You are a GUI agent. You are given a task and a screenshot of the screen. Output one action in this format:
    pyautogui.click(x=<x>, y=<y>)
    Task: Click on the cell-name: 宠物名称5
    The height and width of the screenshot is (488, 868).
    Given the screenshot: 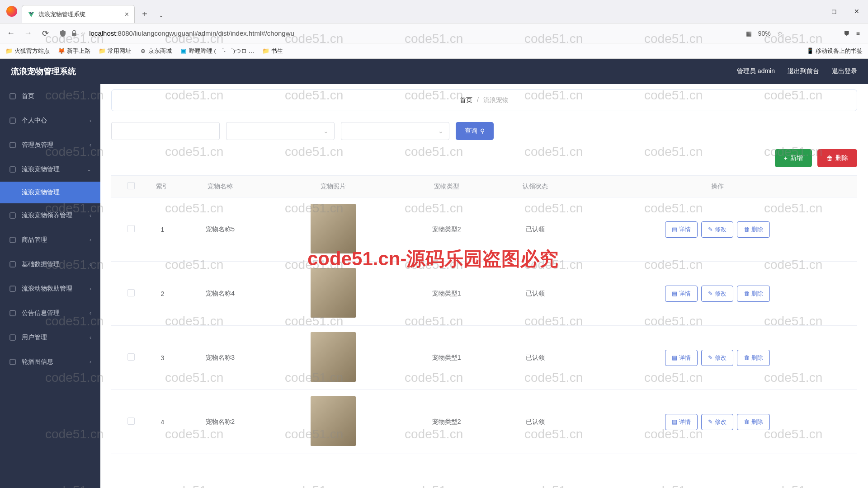 What is the action you would take?
    pyautogui.click(x=220, y=230)
    